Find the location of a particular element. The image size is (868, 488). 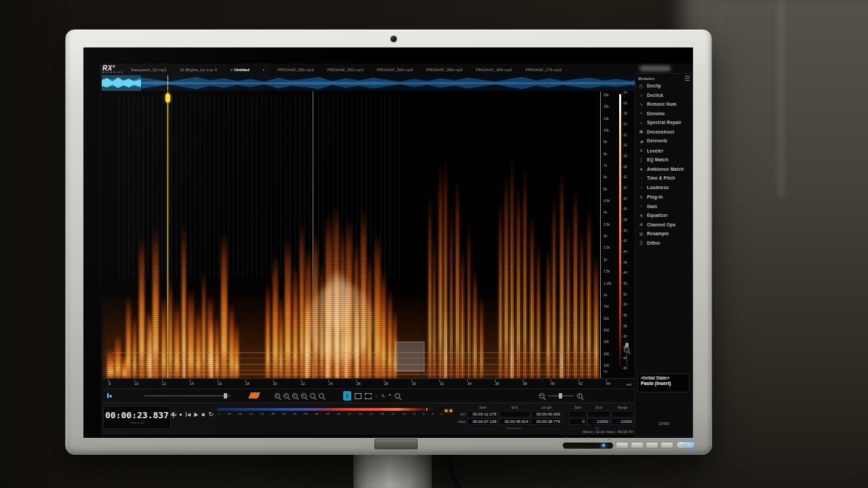

amplitude-colorbar is located at coordinates (620, 231).